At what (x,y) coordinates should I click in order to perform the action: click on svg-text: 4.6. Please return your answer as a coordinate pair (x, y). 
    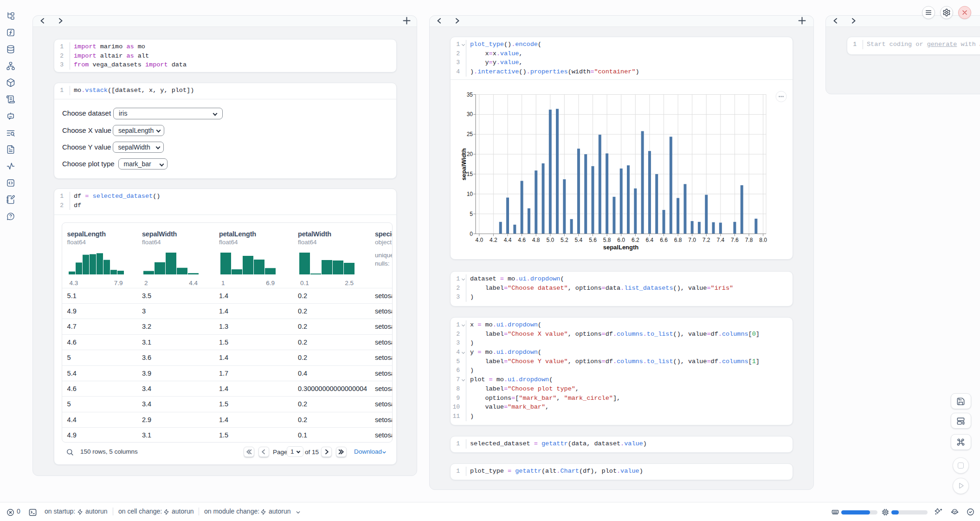
    Looking at the image, I should click on (522, 240).